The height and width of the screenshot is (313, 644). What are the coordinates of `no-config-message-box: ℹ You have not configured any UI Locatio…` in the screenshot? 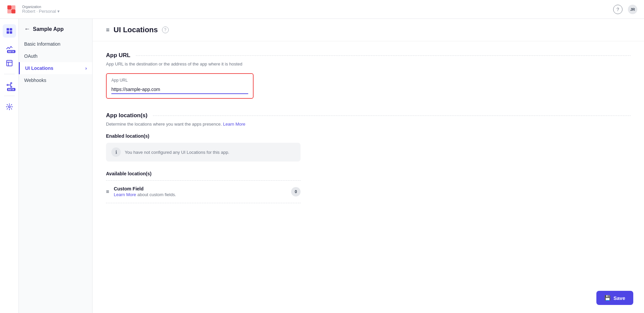 It's located at (203, 152).